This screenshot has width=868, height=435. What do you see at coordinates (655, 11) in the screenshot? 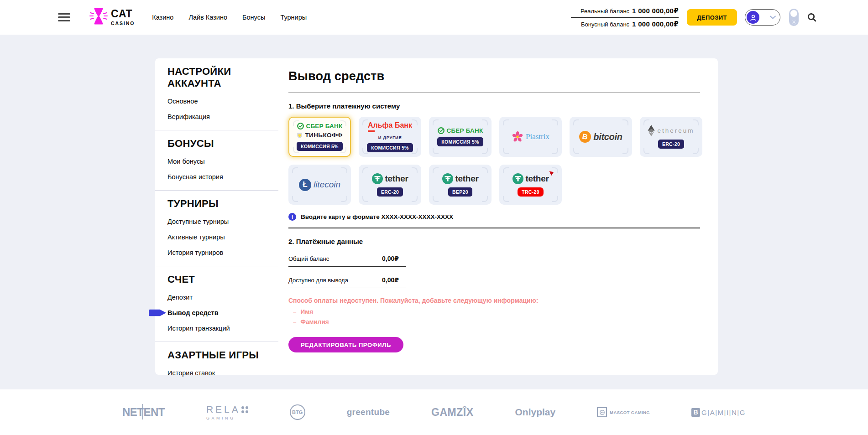
I see `real-balance-value: 1 000 000,00₽` at bounding box center [655, 11].